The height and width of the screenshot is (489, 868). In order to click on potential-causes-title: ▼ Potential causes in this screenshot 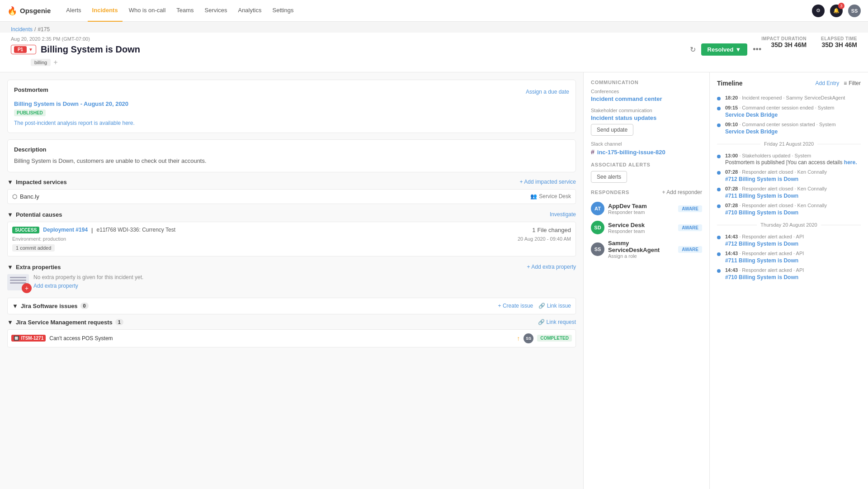, I will do `click(34, 214)`.